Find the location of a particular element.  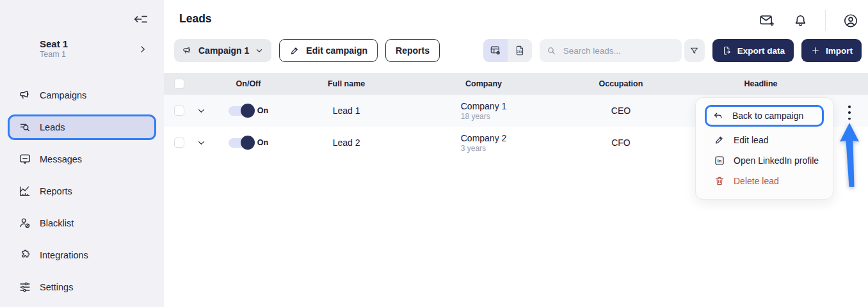

filter-button is located at coordinates (695, 51).